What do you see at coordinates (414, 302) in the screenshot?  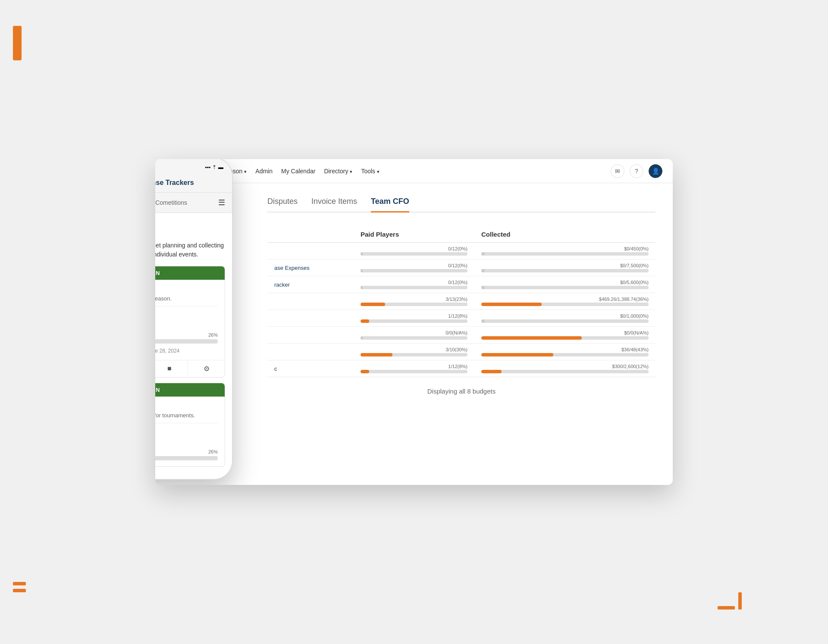 I see `row-paid-players: 3/13(23%)` at bounding box center [414, 302].